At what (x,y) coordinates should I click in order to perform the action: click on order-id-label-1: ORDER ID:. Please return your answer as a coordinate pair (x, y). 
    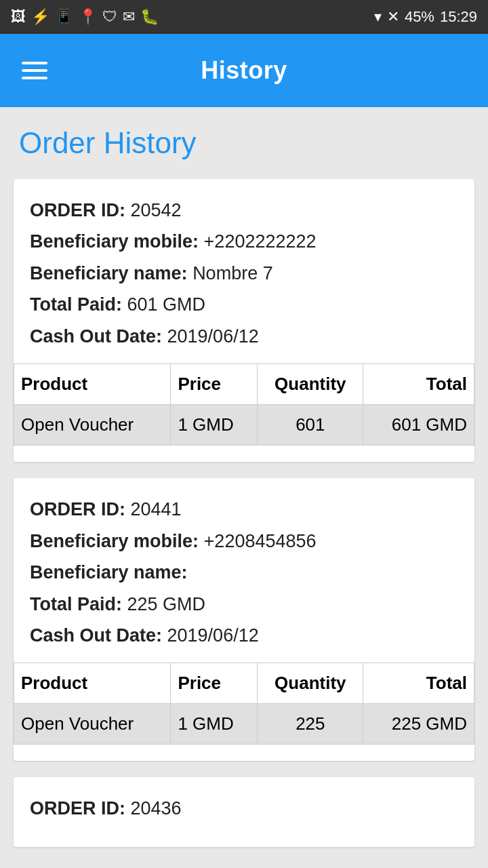
    Looking at the image, I should click on (77, 210).